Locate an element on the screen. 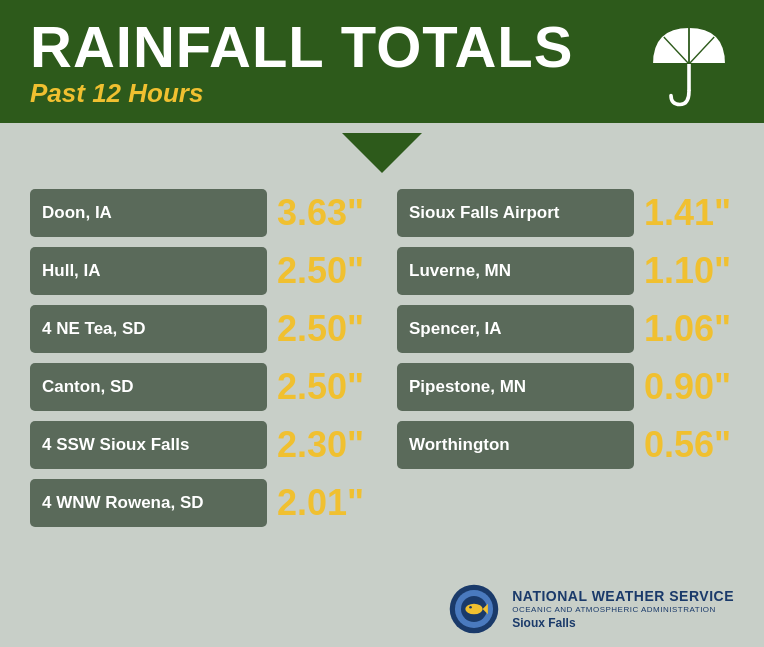 The width and height of the screenshot is (764, 647). location-label: Canton, SD is located at coordinates (88, 387).